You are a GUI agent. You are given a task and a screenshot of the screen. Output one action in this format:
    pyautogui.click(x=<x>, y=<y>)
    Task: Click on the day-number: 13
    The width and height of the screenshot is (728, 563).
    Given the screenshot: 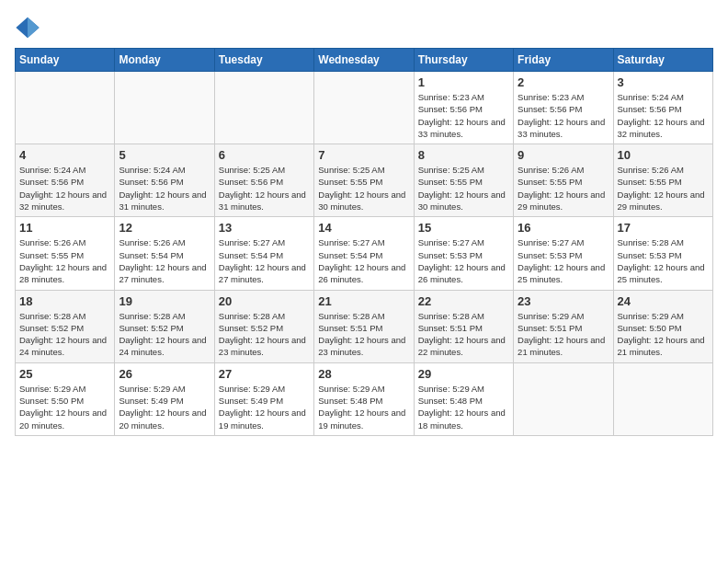 What is the action you would take?
    pyautogui.click(x=265, y=228)
    